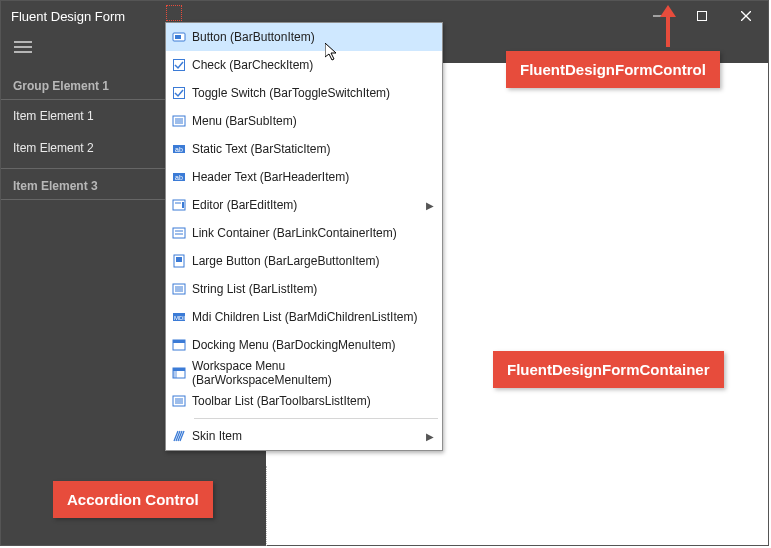  I want to click on menu-item-toolbar: Toolbar List (BarToolbarsListItem), so click(304, 401).